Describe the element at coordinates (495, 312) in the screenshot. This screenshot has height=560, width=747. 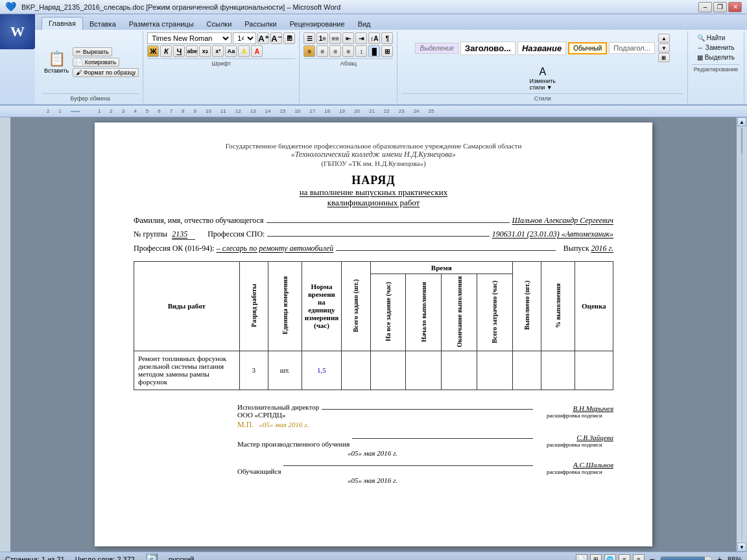
I see `col-time-spent: Всего затрачено (час)` at that location.